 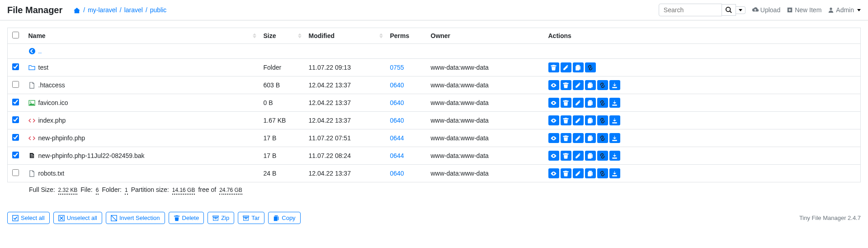 I want to click on search-dropdown-toggle, so click(x=741, y=10).